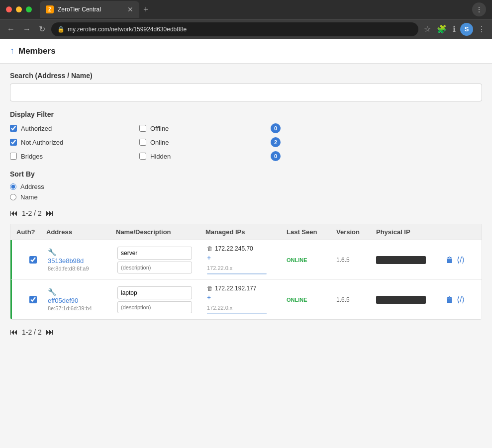 The height and width of the screenshot is (448, 492). What do you see at coordinates (461, 299) in the screenshot?
I see `row-actions-2: 🗑 ⟨/⟩` at bounding box center [461, 299].